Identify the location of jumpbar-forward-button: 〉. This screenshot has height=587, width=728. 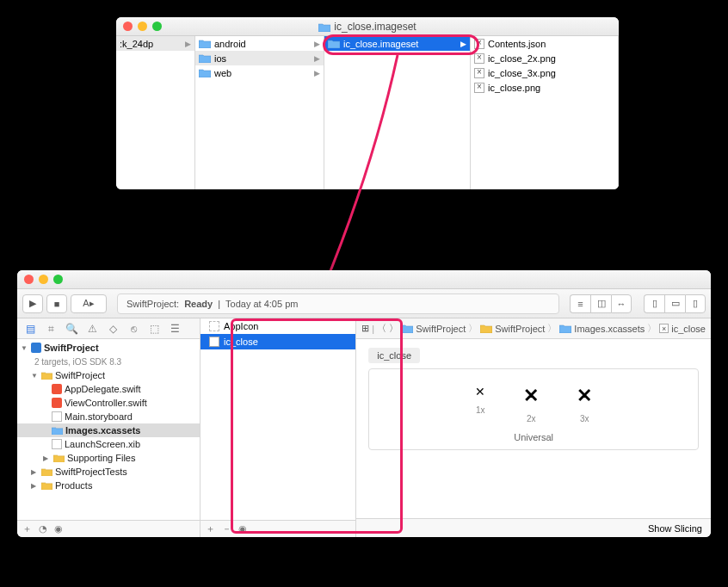
(394, 329).